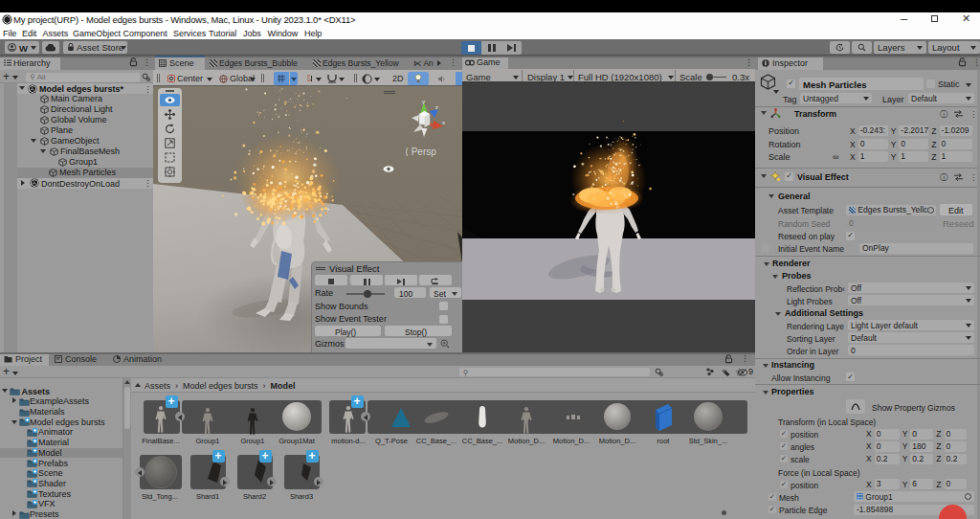  I want to click on svg-text: z, so click(436, 107).